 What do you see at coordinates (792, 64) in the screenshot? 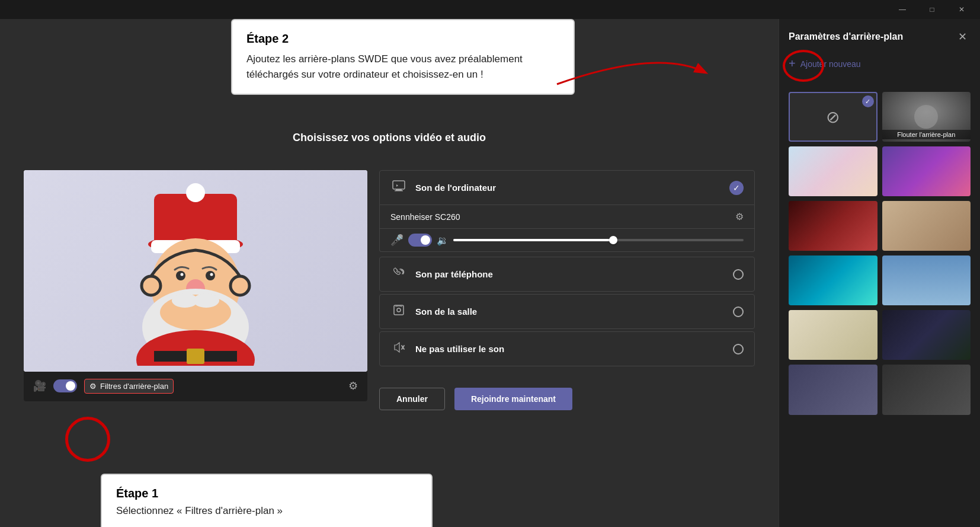
I see `plus-icon: +` at bounding box center [792, 64].